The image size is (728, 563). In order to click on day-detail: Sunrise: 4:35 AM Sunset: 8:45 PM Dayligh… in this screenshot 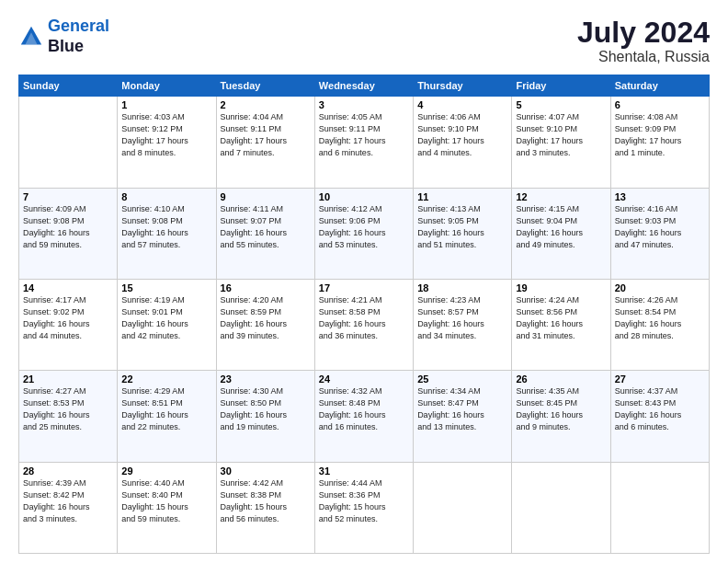, I will do `click(561, 409)`.